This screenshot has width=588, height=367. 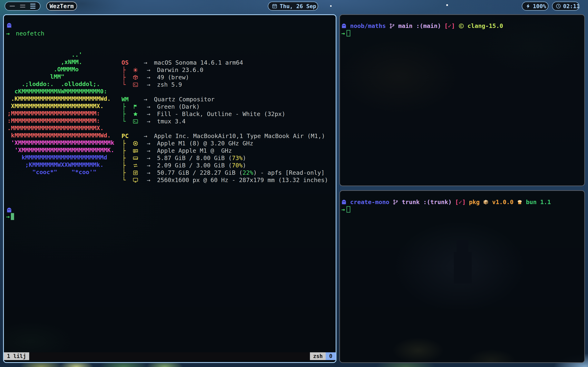 I want to click on display-icon, so click(x=136, y=180).